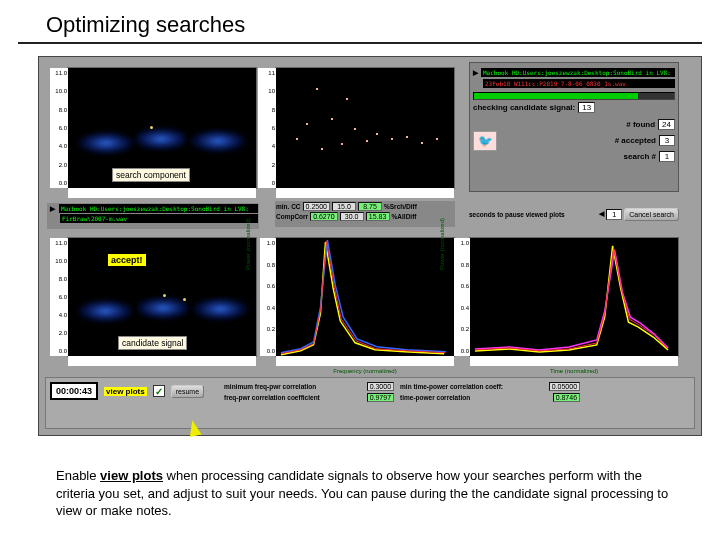 This screenshot has height=540, width=720. What do you see at coordinates (162, 128) in the screenshot?
I see `spectrogram-search-component: 11.010.0 8.06.0 4.02.0 0.0 search compon…` at bounding box center [162, 128].